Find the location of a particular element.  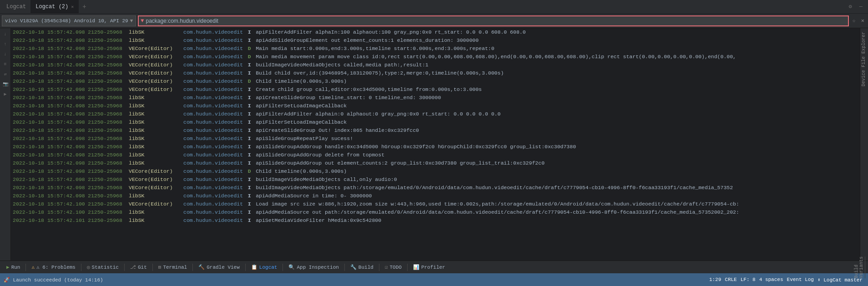

problems-icon: ⚠ is located at coordinates (33, 267).